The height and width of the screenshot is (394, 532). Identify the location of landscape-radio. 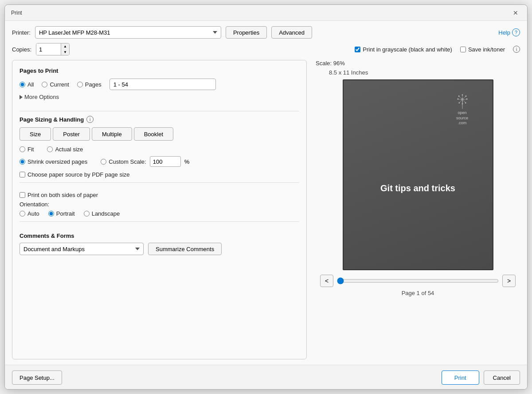
(87, 214).